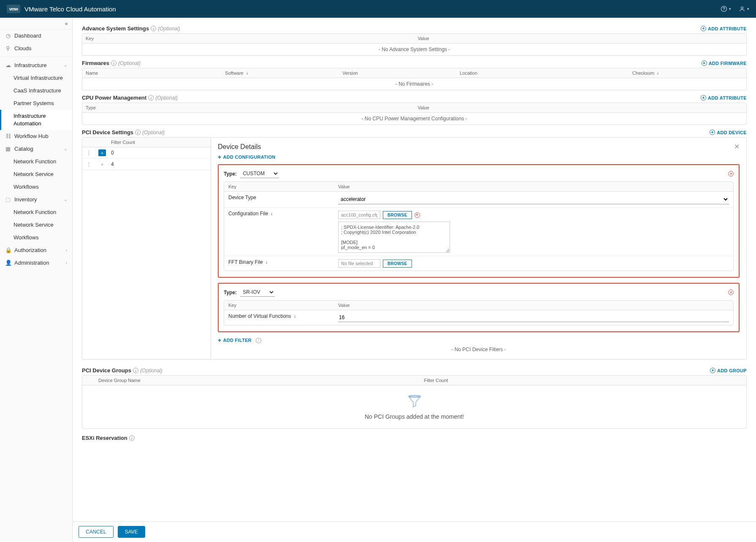  What do you see at coordinates (36, 174) in the screenshot?
I see `sidebar-item-catalog-ns: Network Service` at bounding box center [36, 174].